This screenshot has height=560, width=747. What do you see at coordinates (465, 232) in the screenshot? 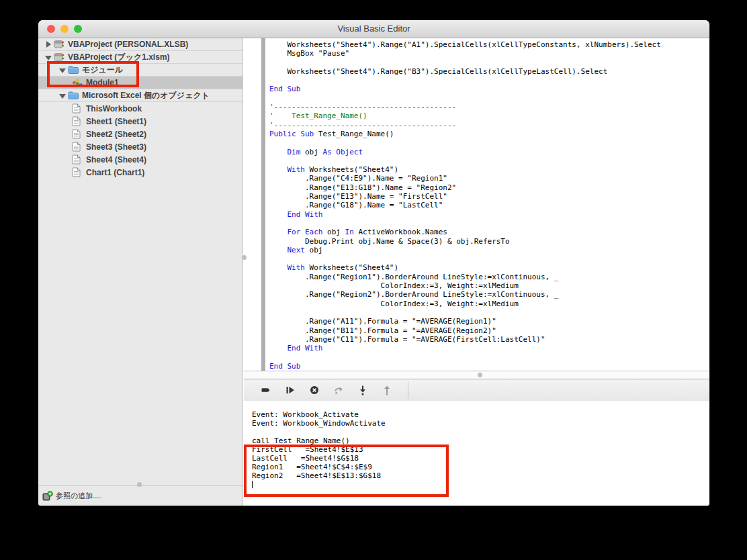
I see `code-line: For Each obj In ActiveWorkbook.Names` at bounding box center [465, 232].